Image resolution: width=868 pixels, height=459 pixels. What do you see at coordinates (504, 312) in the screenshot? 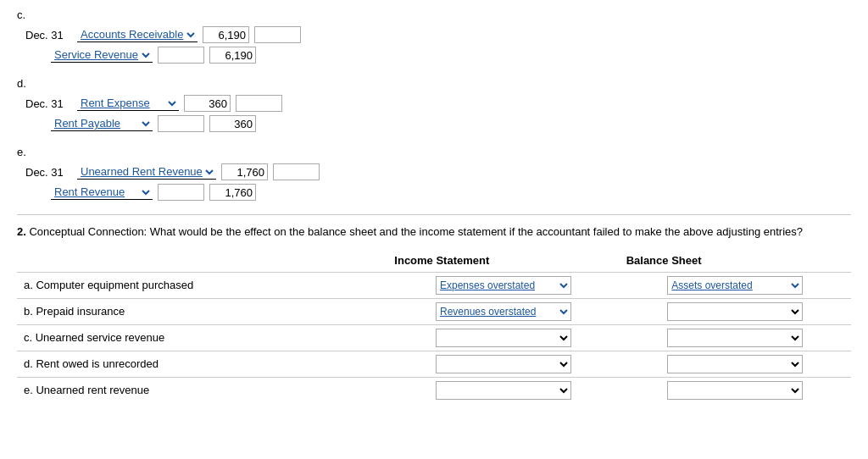
I see `income-select-1: Revenues overstated` at bounding box center [504, 312].